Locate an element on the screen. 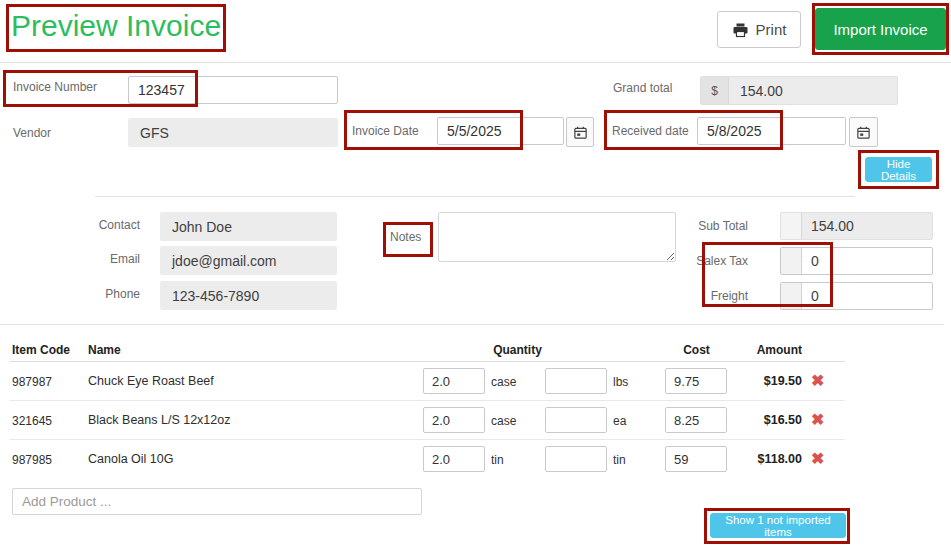 This screenshot has height=551, width=951. grand-total-field: $ 154.00 is located at coordinates (799, 90).